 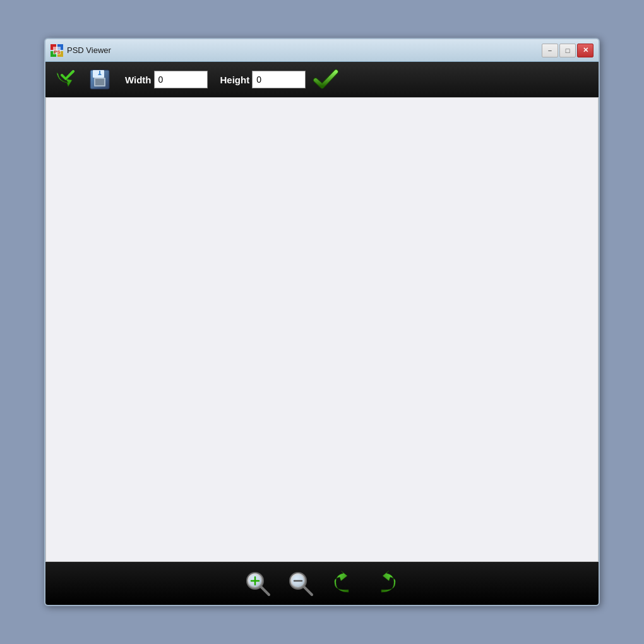 What do you see at coordinates (343, 583) in the screenshot?
I see `rotate-left-icon` at bounding box center [343, 583].